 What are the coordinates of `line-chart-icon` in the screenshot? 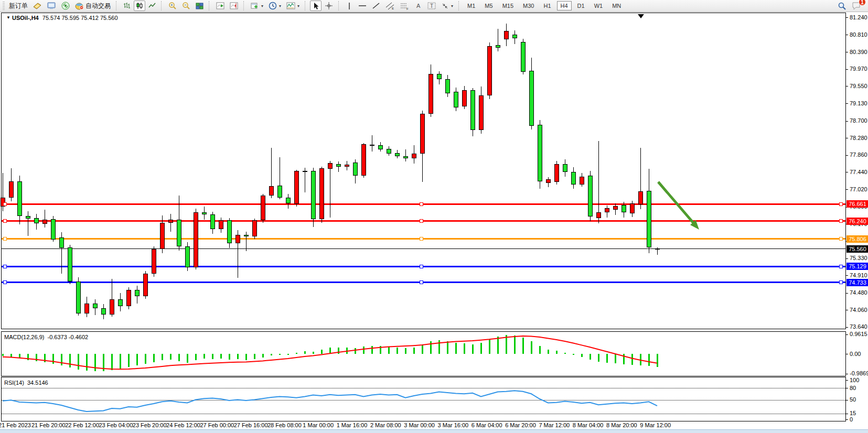 It's located at (152, 6).